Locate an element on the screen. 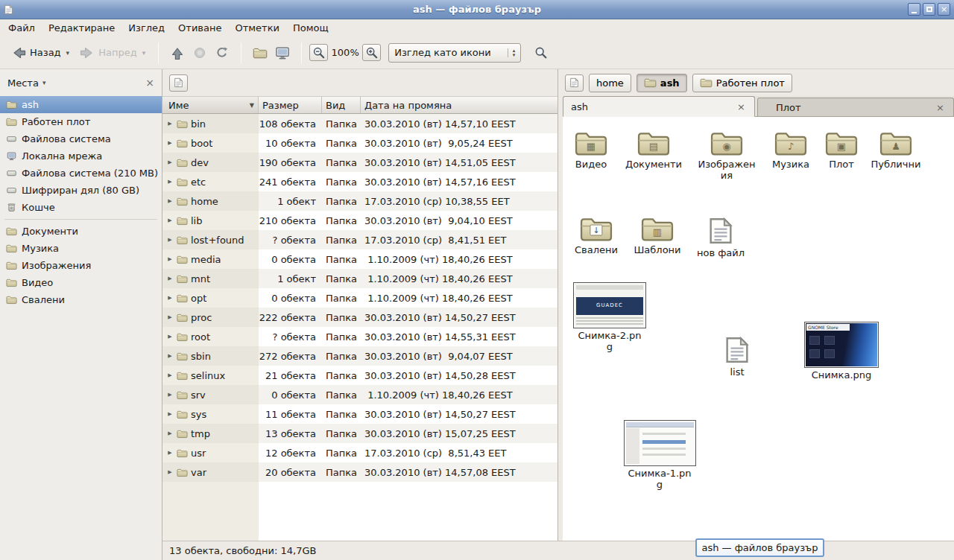  stop-button is located at coordinates (200, 53).